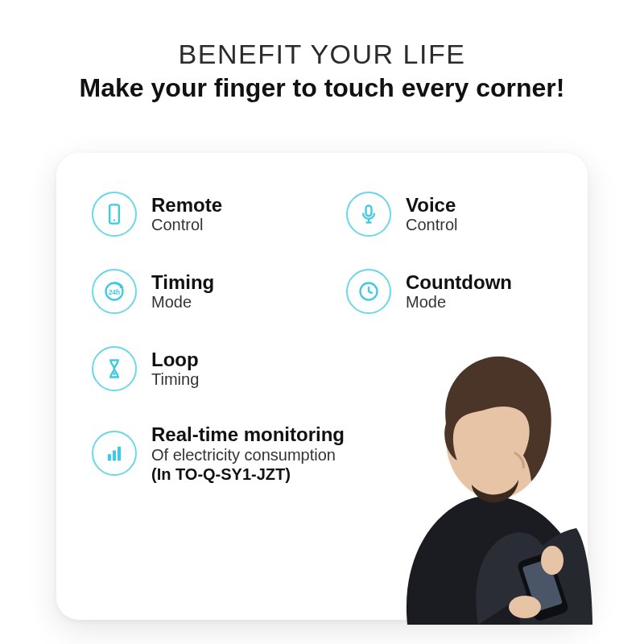  What do you see at coordinates (175, 369) in the screenshot?
I see `feature-loop-text: Loop Timing` at bounding box center [175, 369].